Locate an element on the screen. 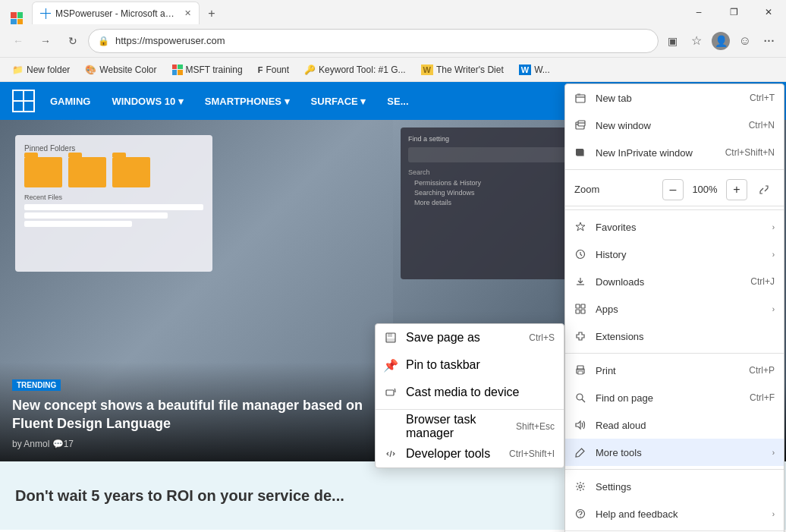 This screenshot has width=786, height=532. zoom-plus-button: + is located at coordinates (737, 190).